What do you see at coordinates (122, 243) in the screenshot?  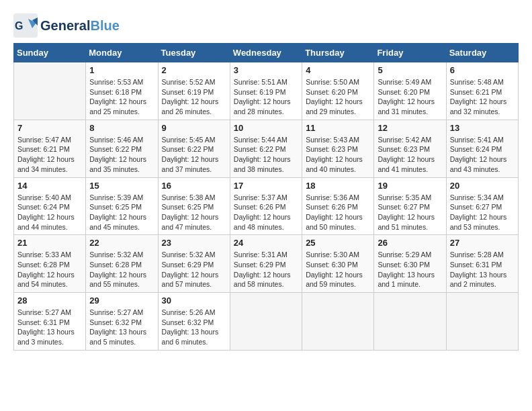 I see `day-number: 22` at bounding box center [122, 243].